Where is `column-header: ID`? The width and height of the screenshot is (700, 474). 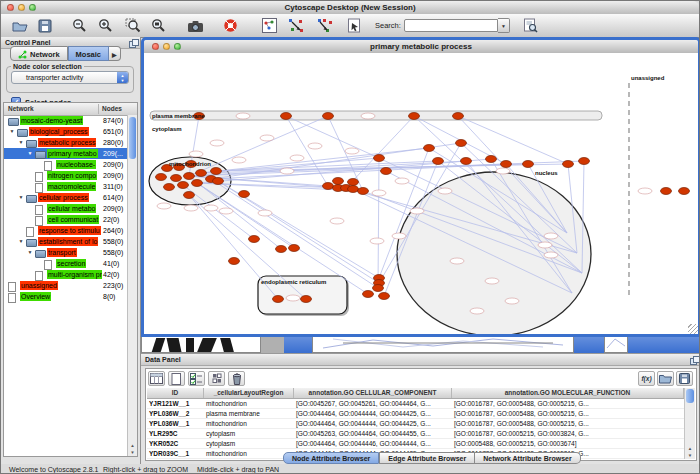 column-header: ID is located at coordinates (176, 393).